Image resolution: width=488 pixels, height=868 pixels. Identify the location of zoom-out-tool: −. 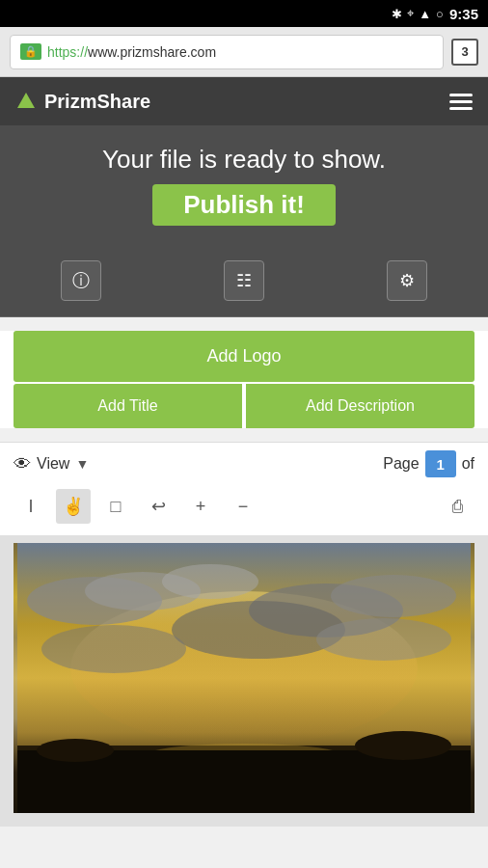
(243, 506).